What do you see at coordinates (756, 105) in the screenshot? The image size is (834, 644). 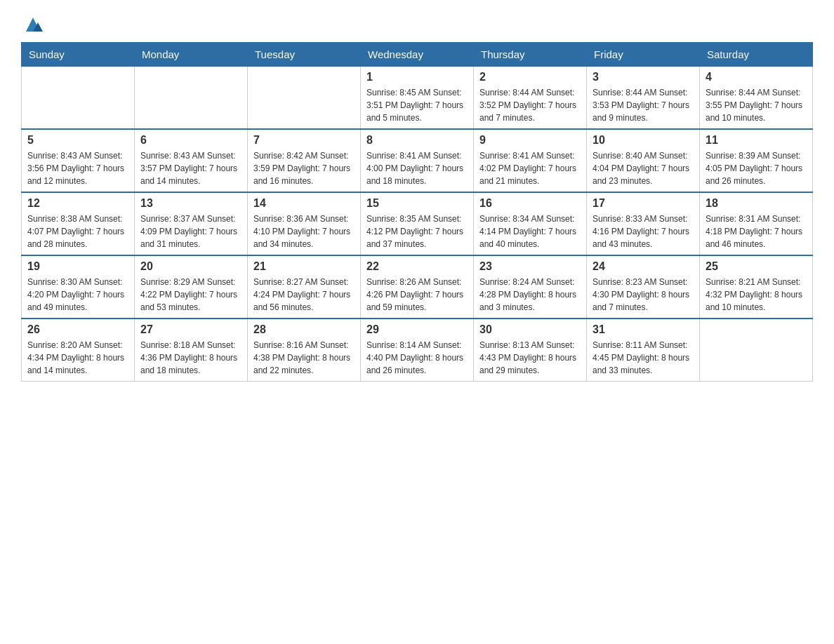 I see `day-info: Sunrise: 8:44 AM Sunset: 3:55 PM Dayligh…` at bounding box center [756, 105].